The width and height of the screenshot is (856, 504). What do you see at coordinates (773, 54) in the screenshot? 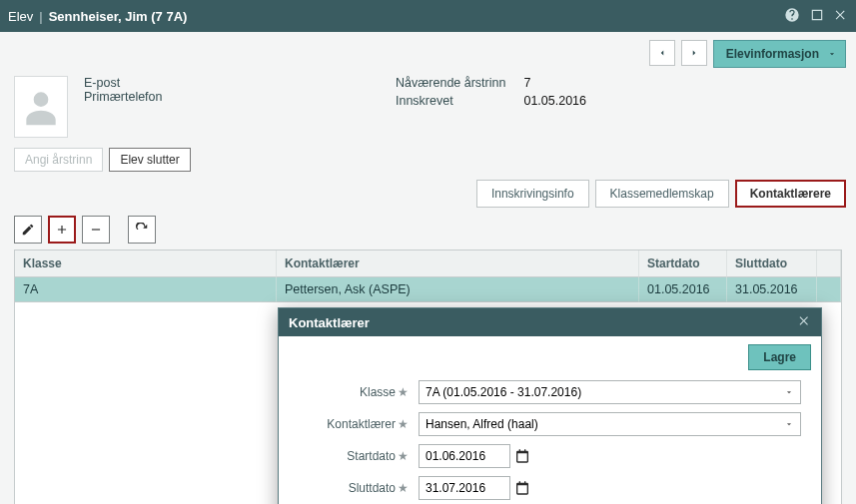
I see `view-dropdown-label: Elevinformasjon` at bounding box center [773, 54].